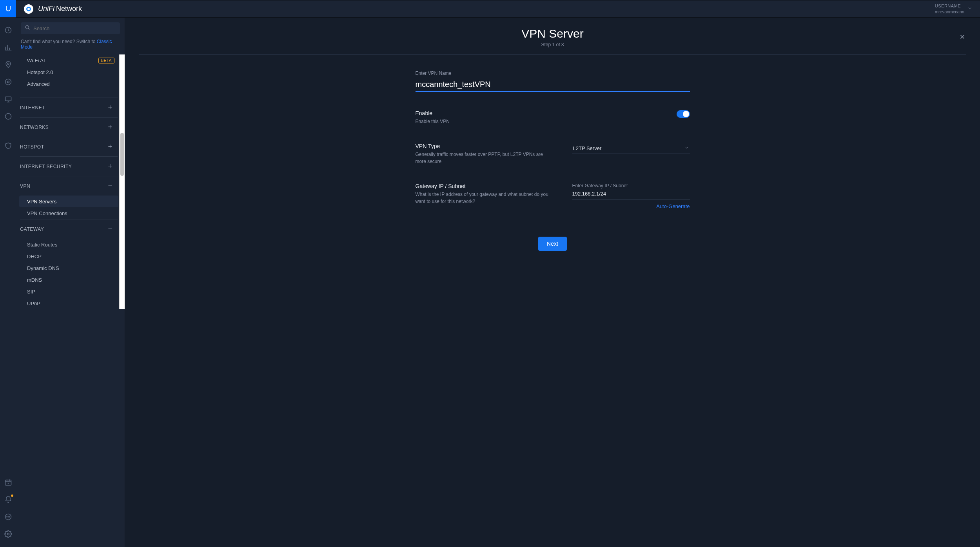 The image size is (980, 547). Describe the element at coordinates (74, 28) in the screenshot. I see `search-input` at that location.